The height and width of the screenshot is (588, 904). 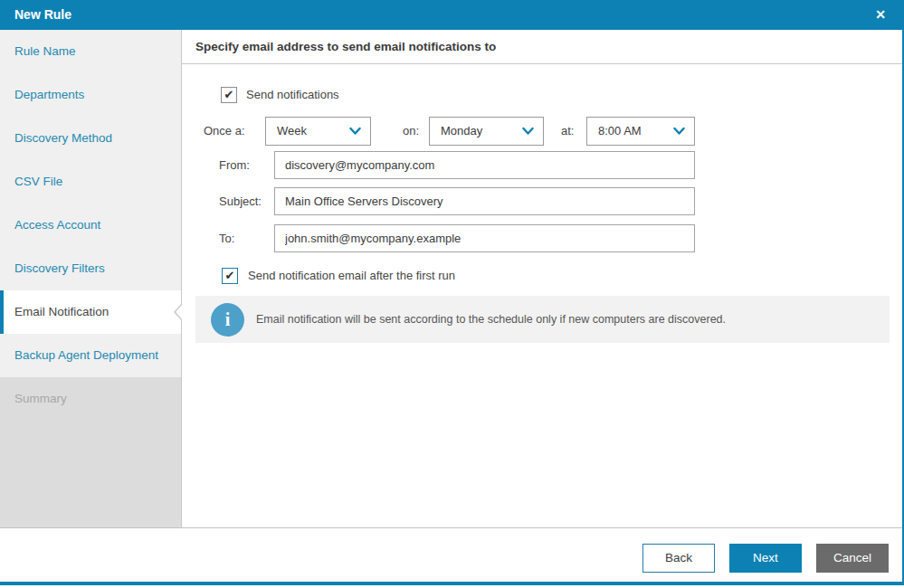 I want to click on sidebar-item-rule-name: Rule Name, so click(x=90, y=52).